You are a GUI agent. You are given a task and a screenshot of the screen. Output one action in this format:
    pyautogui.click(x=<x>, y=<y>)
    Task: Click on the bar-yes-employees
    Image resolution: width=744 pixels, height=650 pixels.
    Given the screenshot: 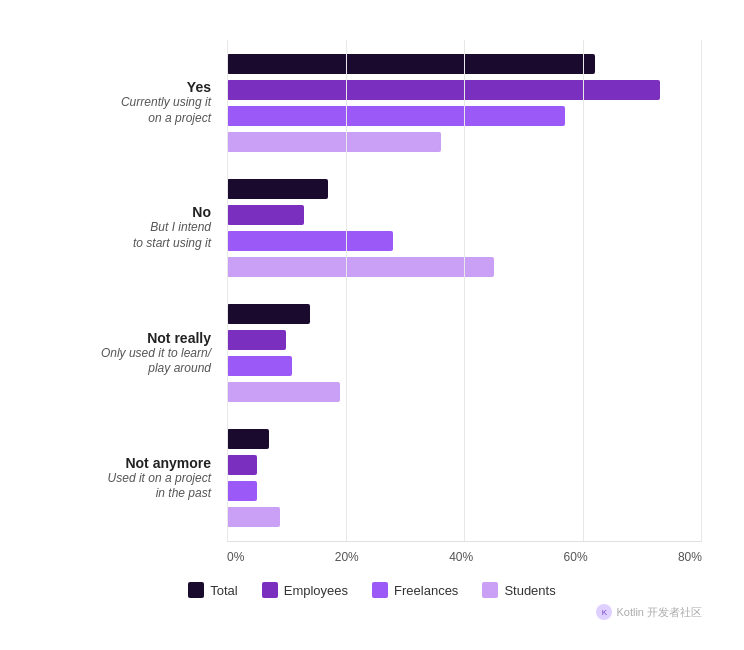 What is the action you would take?
    pyautogui.click(x=444, y=90)
    